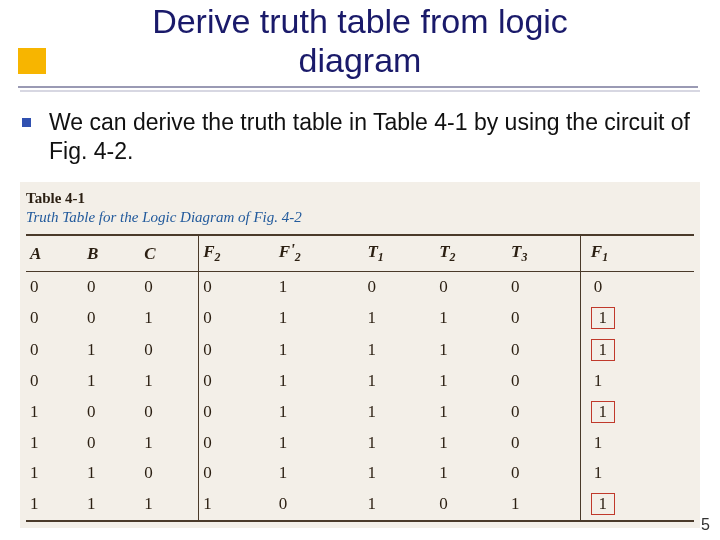 The image size is (720, 540). I want to click on table-row: 111101011, so click(360, 504).